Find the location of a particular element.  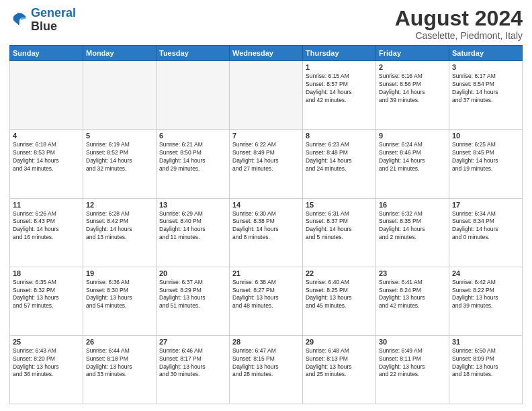

day-info: Sunrise: 6:22 AM Sunset: 8:49 PM Dayligh… is located at coordinates (266, 157).